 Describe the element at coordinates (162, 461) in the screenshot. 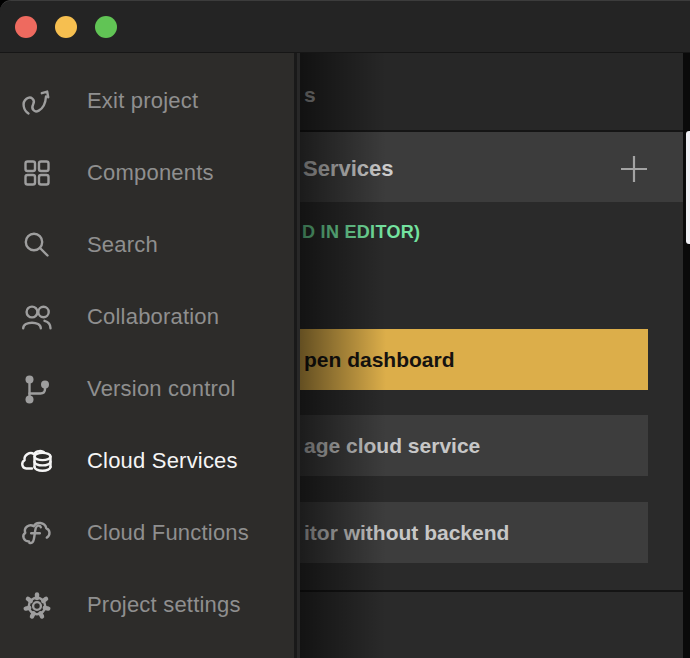

I see `menu-item-label: Cloud Services` at that location.